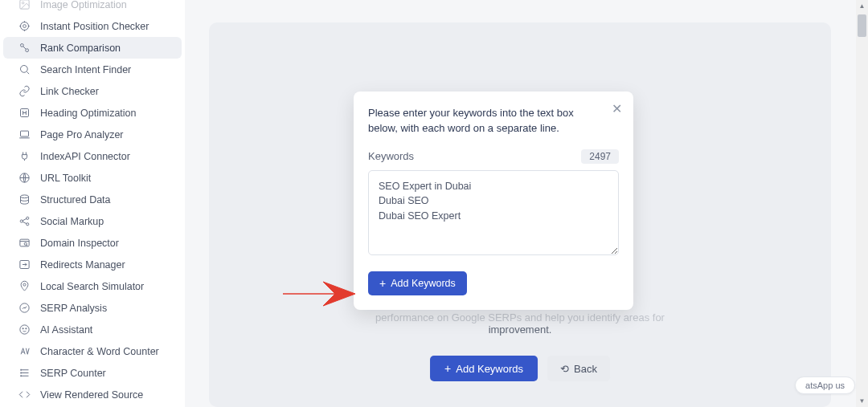 The image size is (868, 407). What do you see at coordinates (92, 395) in the screenshot?
I see `sidebar-item-label: View Rendered Source` at bounding box center [92, 395].